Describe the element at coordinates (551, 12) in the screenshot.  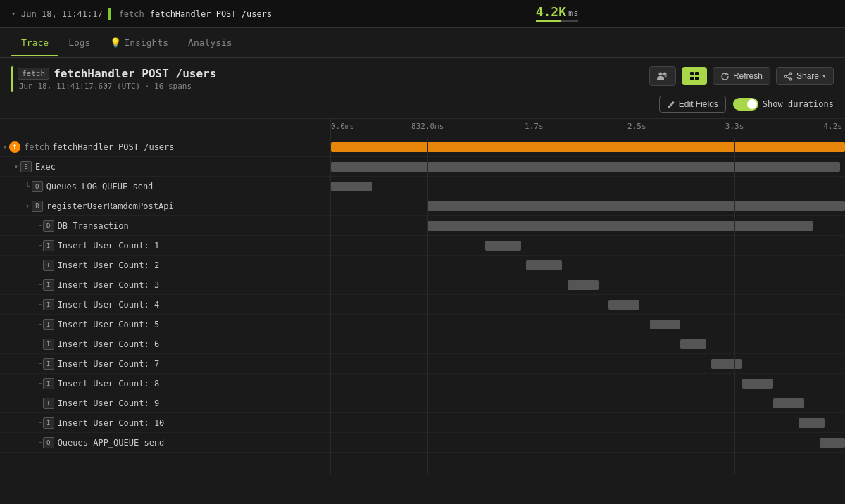
I see `metric-value: 4.2K` at that location.